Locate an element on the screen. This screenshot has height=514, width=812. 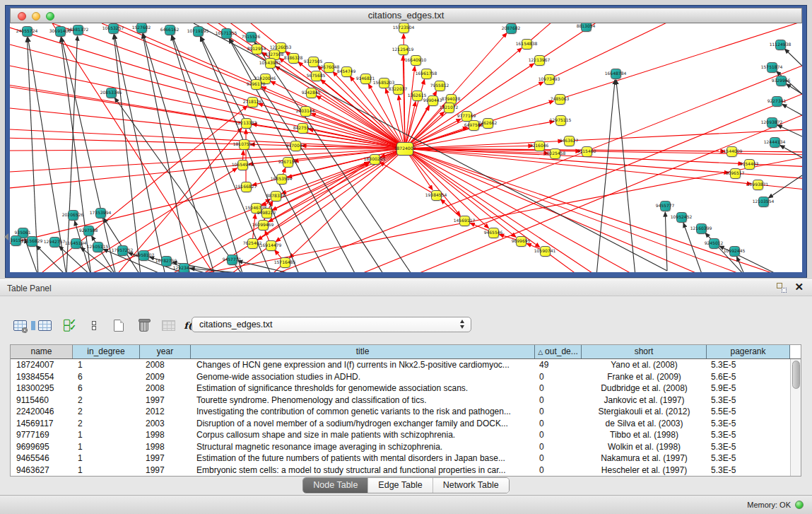
graph-node: 17353994 is located at coordinates (100, 214).